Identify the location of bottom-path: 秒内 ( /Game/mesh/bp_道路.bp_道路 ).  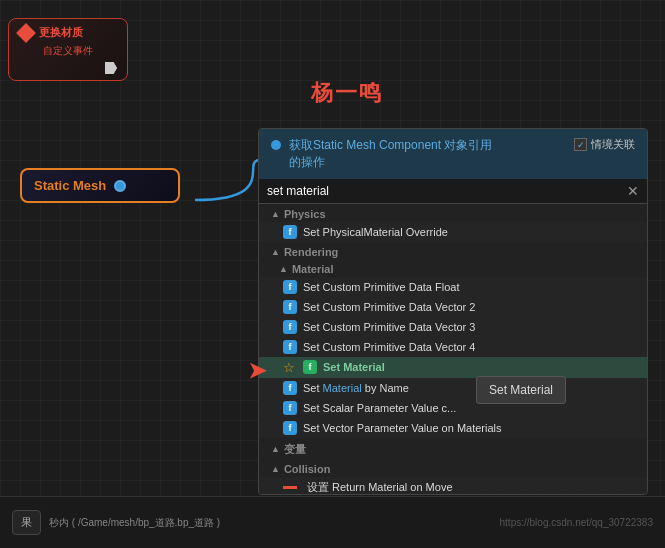
(134, 523).